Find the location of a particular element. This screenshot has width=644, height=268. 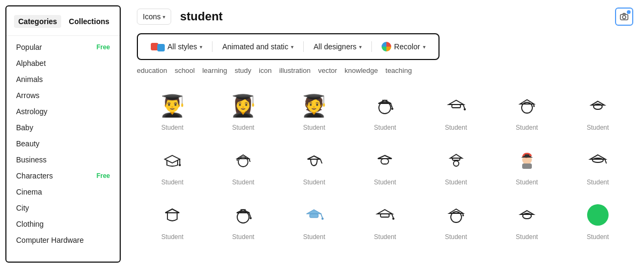

sidebar-item-label: Baby is located at coordinates (25, 128).